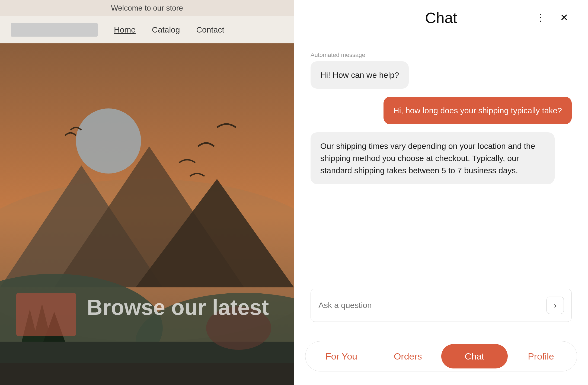  I want to click on close-button: ✕, so click(564, 18).